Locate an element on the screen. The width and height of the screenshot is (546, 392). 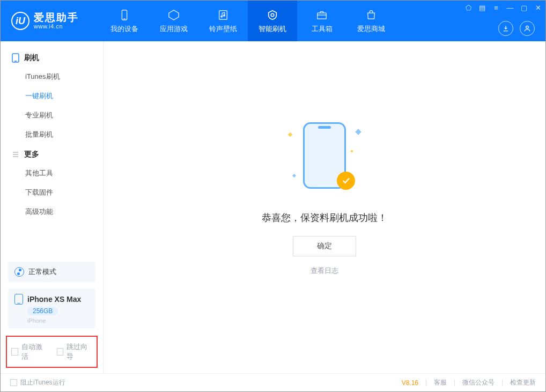
list-icon is located at coordinates (16, 154).